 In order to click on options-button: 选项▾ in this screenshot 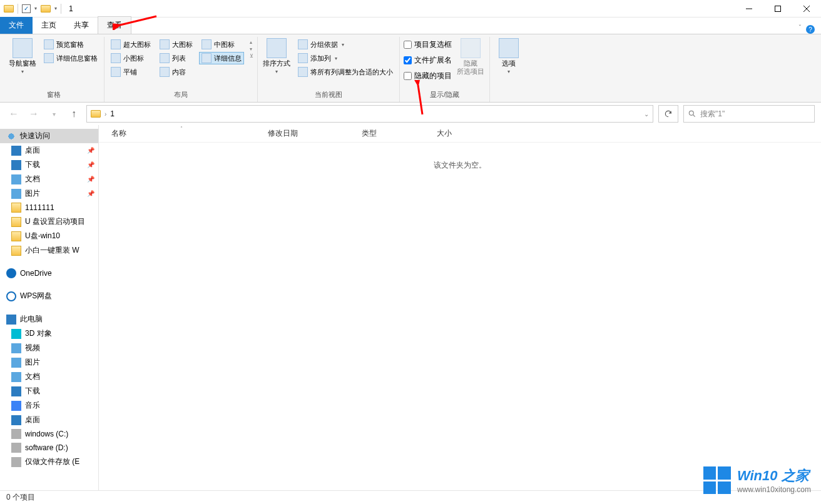, I will do `click(509, 56)`.